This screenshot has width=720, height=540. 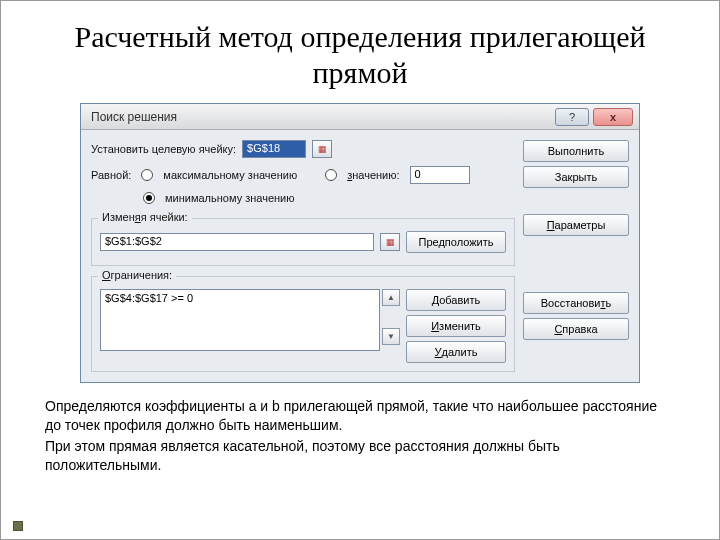 What do you see at coordinates (303, 242) in the screenshot?
I see `changing-cells-group: Изменяя ячейки: $G$1:$G$2 ▦ Предположить` at bounding box center [303, 242].